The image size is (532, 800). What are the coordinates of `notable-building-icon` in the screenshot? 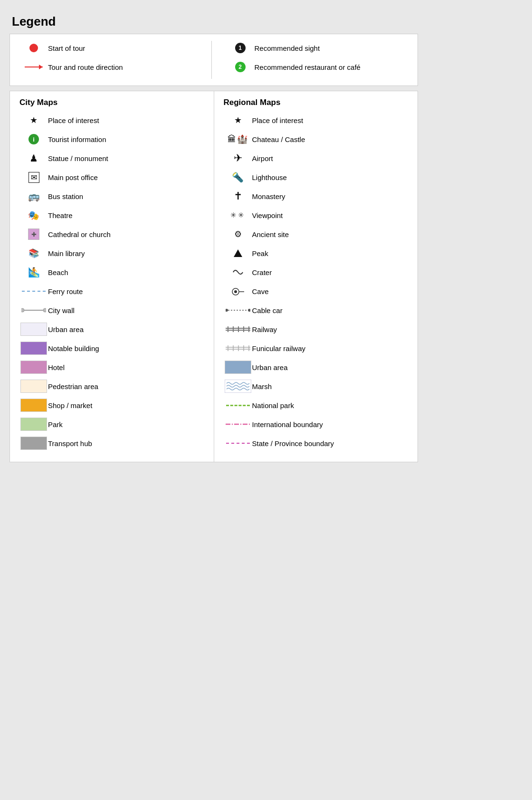 It's located at (34, 348).